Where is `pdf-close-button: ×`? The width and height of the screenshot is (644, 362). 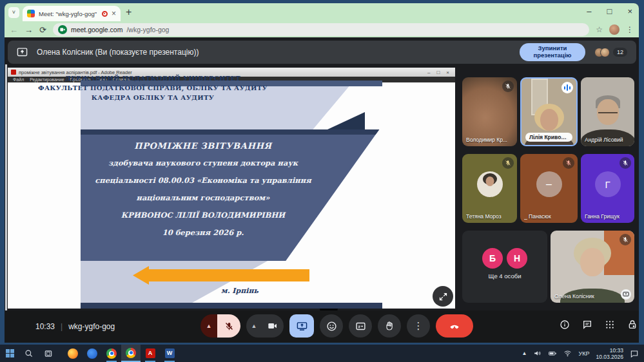
pdf-close-button: × is located at coordinates (447, 72).